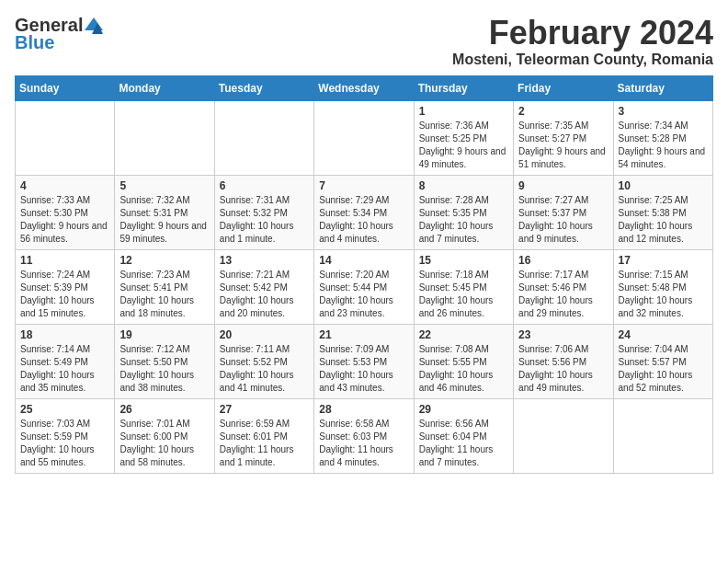  Describe the element at coordinates (164, 409) in the screenshot. I see `day-number: 26` at that location.